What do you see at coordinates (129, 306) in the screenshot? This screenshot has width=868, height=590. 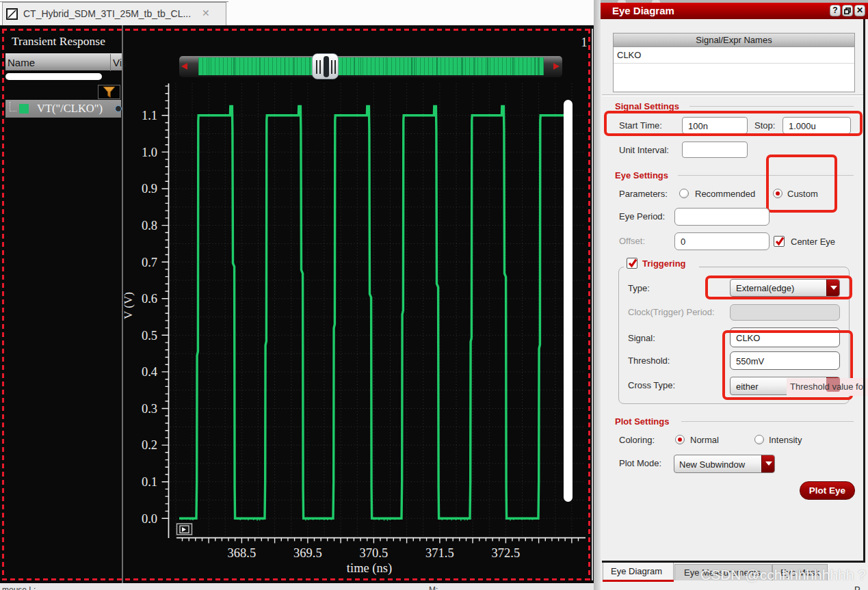 I see `svg-text: V (V)` at bounding box center [129, 306].